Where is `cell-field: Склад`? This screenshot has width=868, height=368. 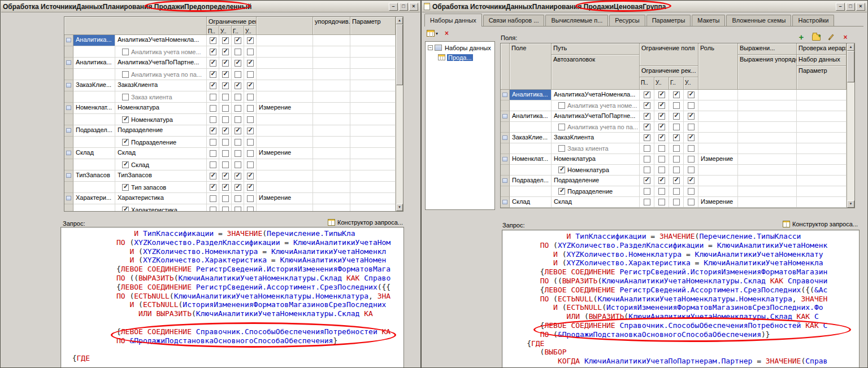 cell-field: Склад is located at coordinates (531, 202).